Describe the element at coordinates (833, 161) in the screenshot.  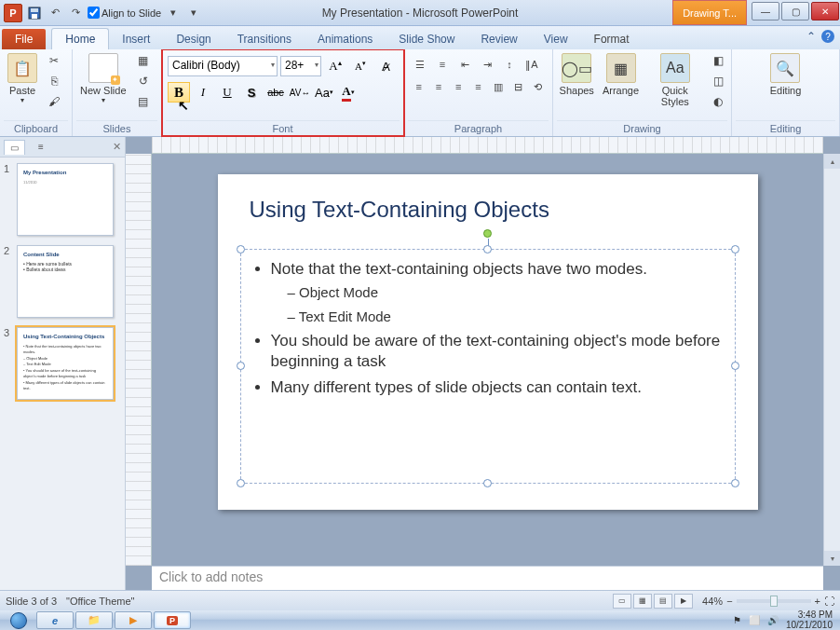
I see `scroll-up-icon: ▴` at that location.